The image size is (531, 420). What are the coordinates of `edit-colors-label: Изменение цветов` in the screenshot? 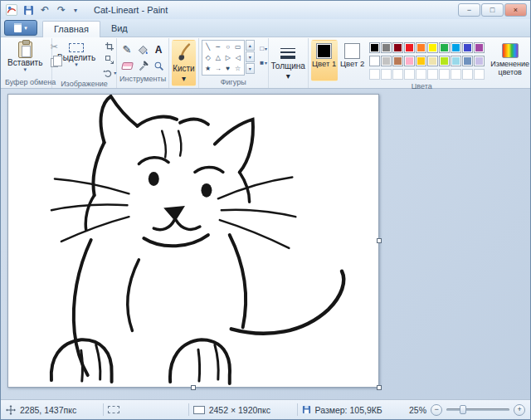 It's located at (509, 68).